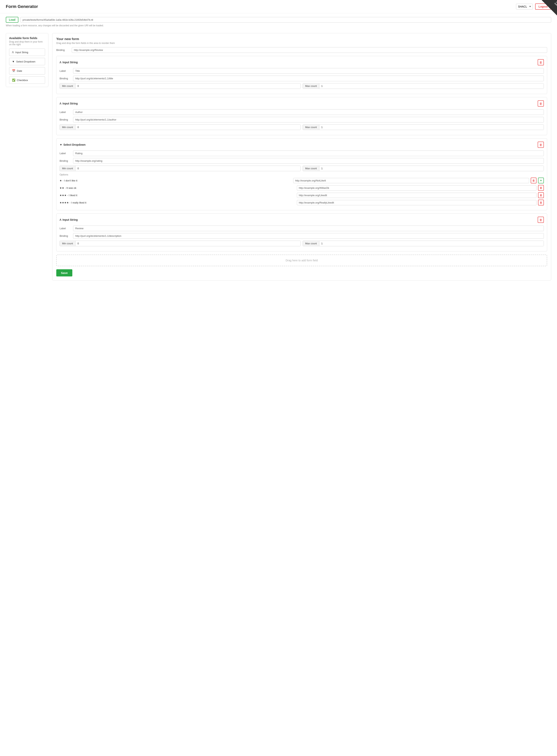 Image resolution: width=557 pixels, height=756 pixels. What do you see at coordinates (65, 112) in the screenshot?
I see `label-label-author: Label` at bounding box center [65, 112].